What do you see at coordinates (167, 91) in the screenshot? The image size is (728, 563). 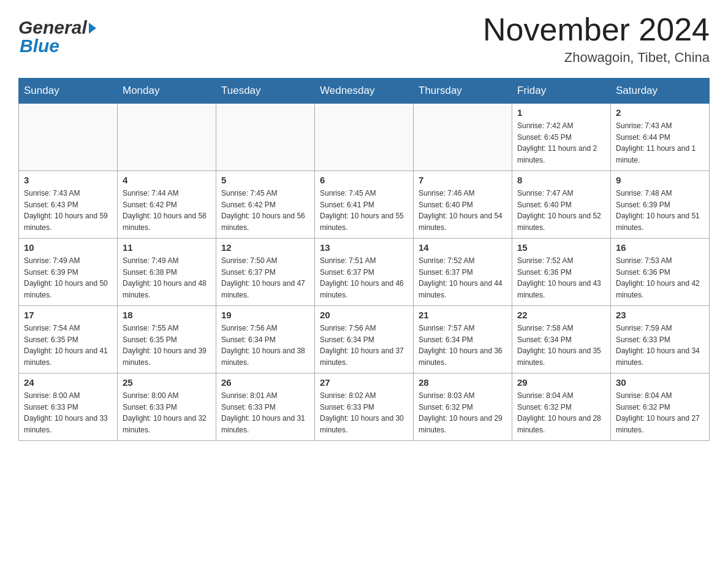 I see `weekday-header-monday: Monday` at bounding box center [167, 91].